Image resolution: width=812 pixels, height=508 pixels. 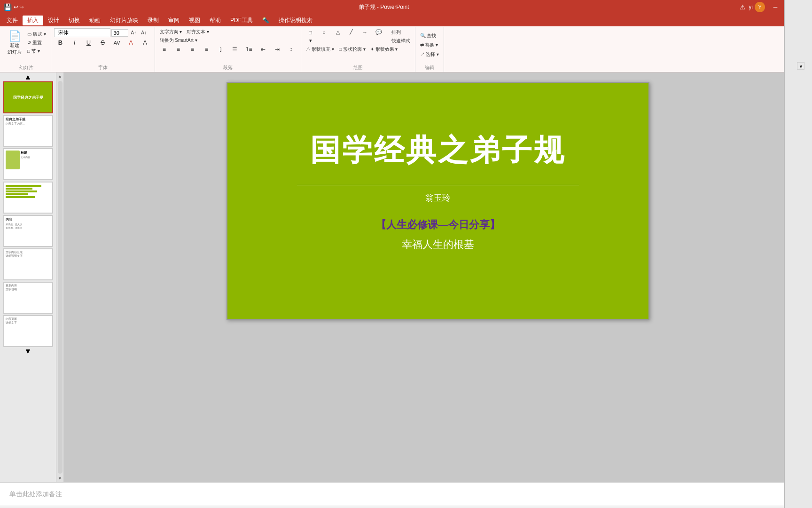 I want to click on shape-more: ▾, so click(x=311, y=40).